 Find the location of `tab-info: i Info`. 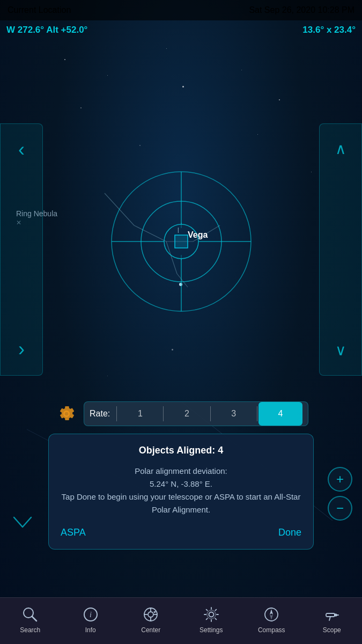

tab-info: i Info is located at coordinates (91, 621).